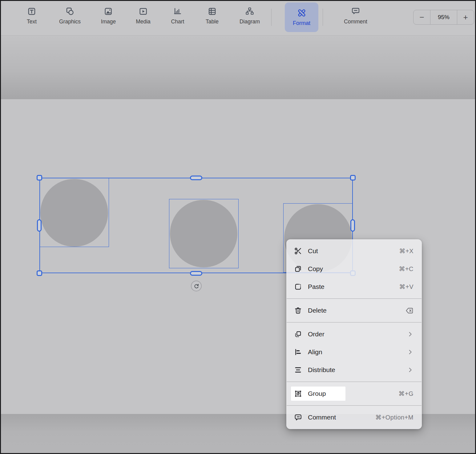 Image resolution: width=476 pixels, height=454 pixels. Describe the element at coordinates (354, 394) in the screenshot. I see `menu-item-group: Group ⌘+G` at that location.